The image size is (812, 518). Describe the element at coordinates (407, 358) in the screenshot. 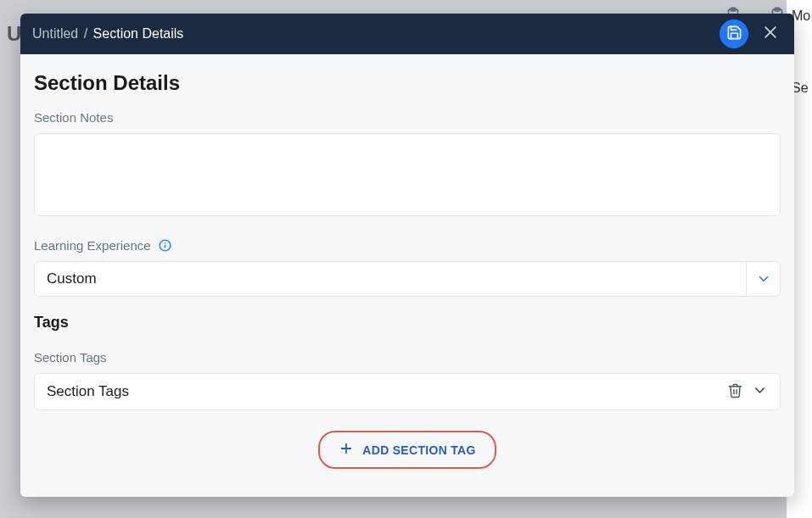

I see `section-tags-label: Section Tags` at that location.